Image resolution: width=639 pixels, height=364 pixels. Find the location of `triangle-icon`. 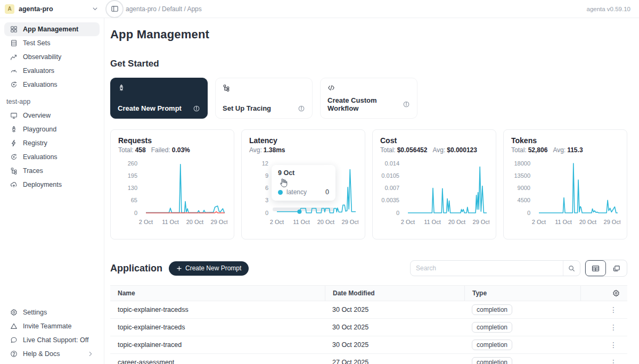

triangle-icon is located at coordinates (14, 326).